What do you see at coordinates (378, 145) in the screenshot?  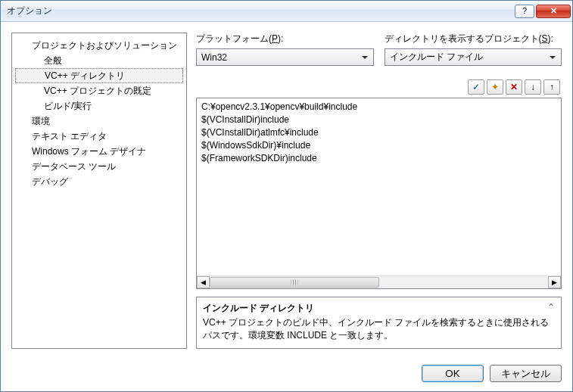 I see `list-item: $(WindowsSdkDir)¥include` at bounding box center [378, 145].